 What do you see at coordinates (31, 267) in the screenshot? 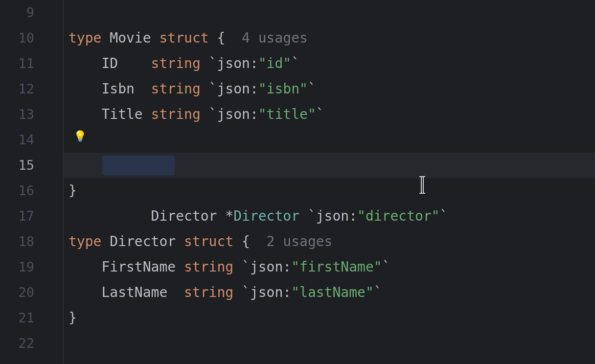
I see `line-number: 19` at bounding box center [31, 267].